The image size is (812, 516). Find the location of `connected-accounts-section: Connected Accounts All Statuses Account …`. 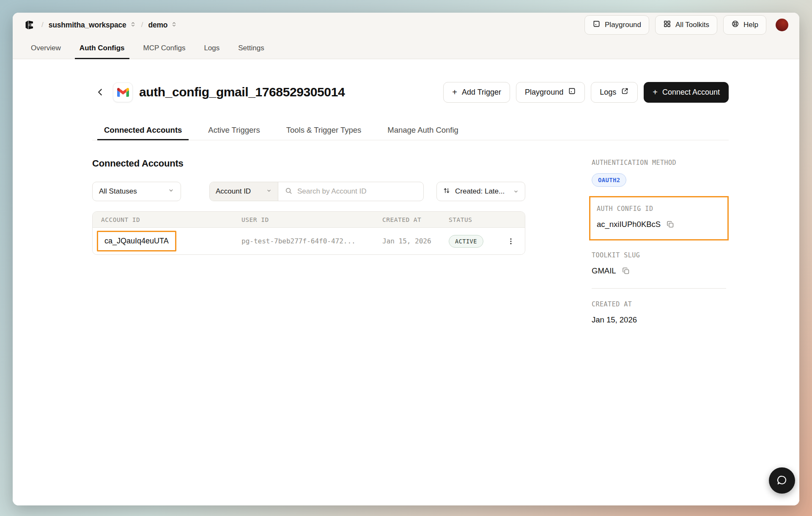

connected-accounts-section: Connected Accounts All Statuses Account … is located at coordinates (309, 206).